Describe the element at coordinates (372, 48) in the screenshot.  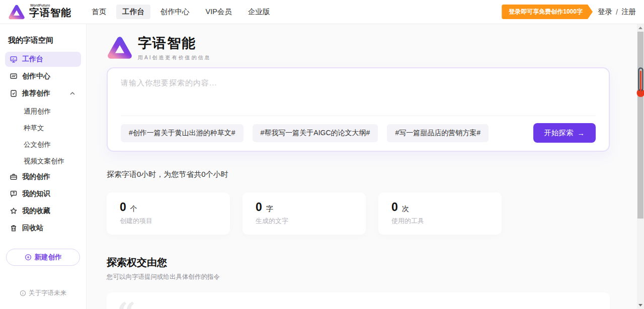
I see `hero-logo: 字语智能 用AI创造更有价值的信息` at that location.